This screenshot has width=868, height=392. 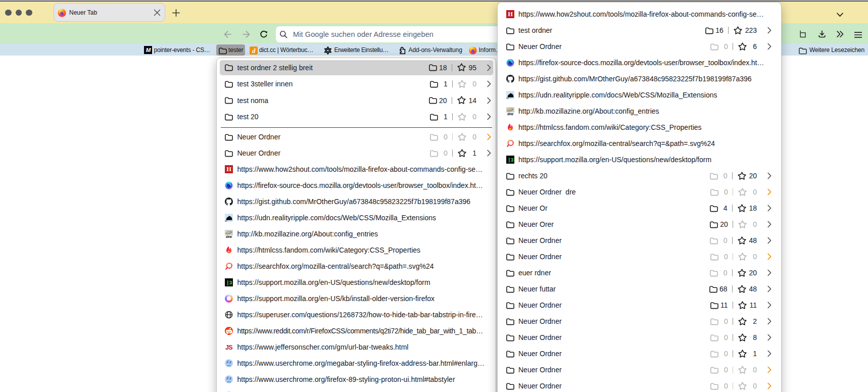 I want to click on svg-text: M, so click(x=149, y=50).